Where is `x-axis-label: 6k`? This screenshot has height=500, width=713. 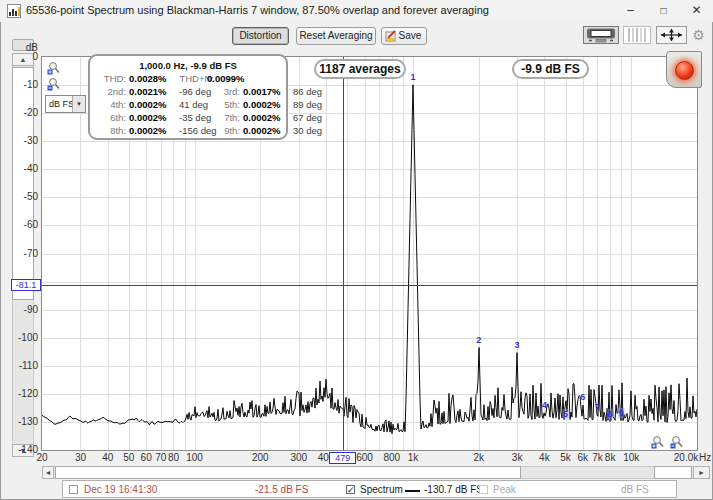 x-axis-label: 6k is located at coordinates (584, 458).